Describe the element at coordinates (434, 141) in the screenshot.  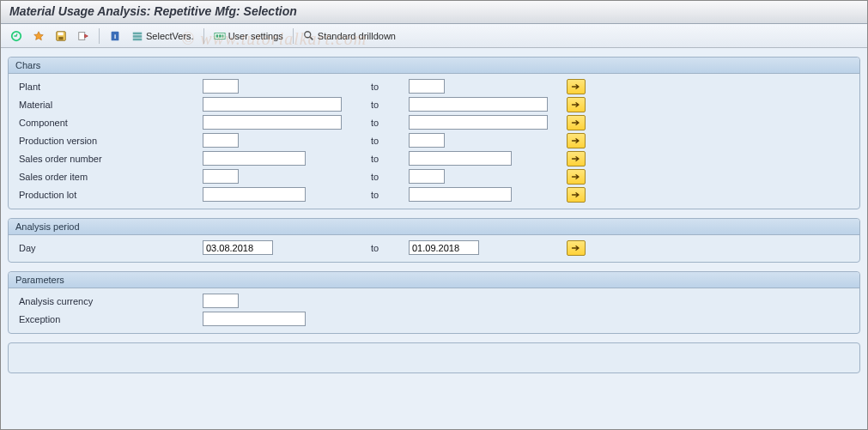
I see `row-production_version: Production versionto` at that location.